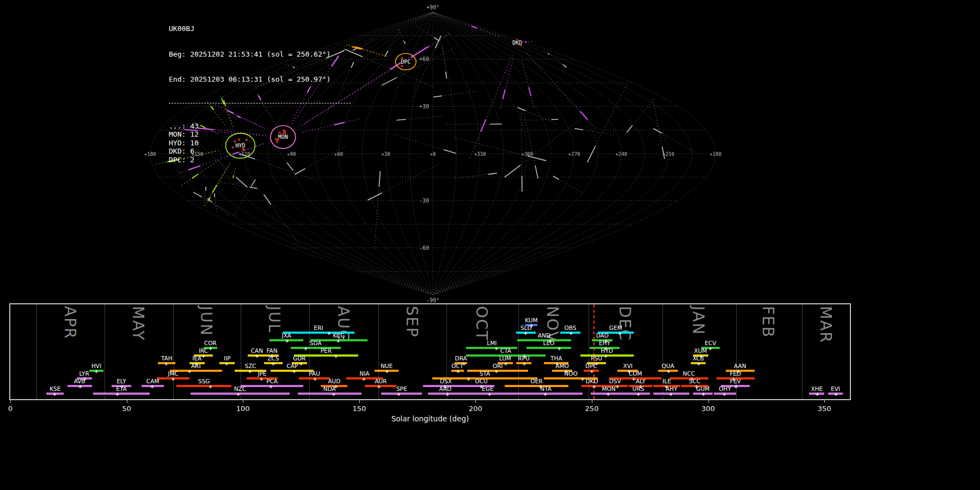 The height and width of the screenshot is (490, 980). What do you see at coordinates (433, 154) in the screenshot?
I see `map-lon-label: +0` at bounding box center [433, 154].